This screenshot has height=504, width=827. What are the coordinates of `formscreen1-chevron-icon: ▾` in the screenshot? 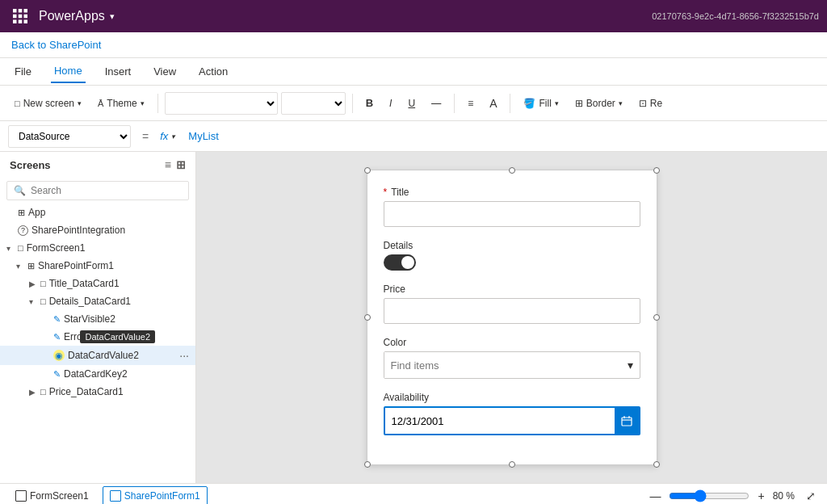 It's located at (10, 249).